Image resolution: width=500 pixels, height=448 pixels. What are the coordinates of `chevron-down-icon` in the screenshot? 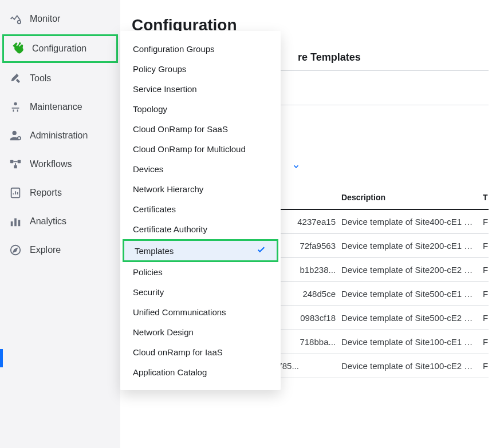 It's located at (391, 168).